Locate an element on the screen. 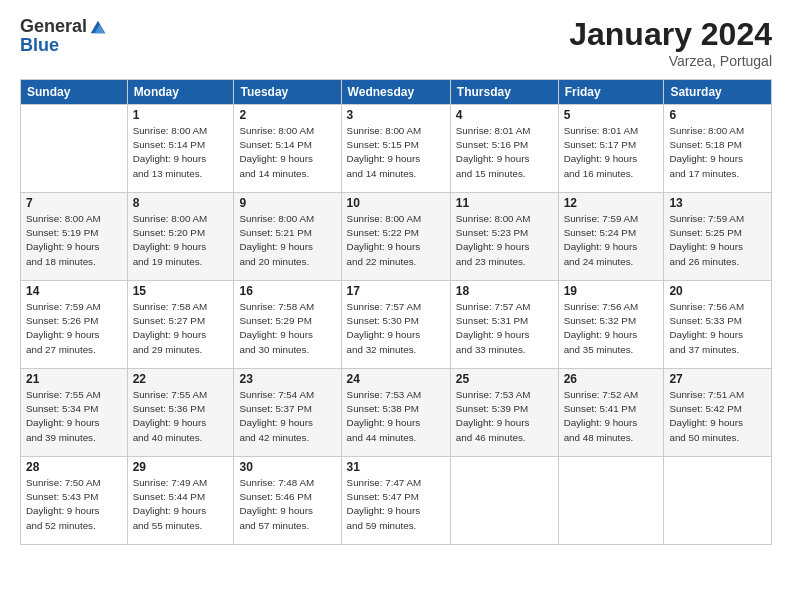 Image resolution: width=792 pixels, height=612 pixels. logo-text: General is located at coordinates (64, 26).